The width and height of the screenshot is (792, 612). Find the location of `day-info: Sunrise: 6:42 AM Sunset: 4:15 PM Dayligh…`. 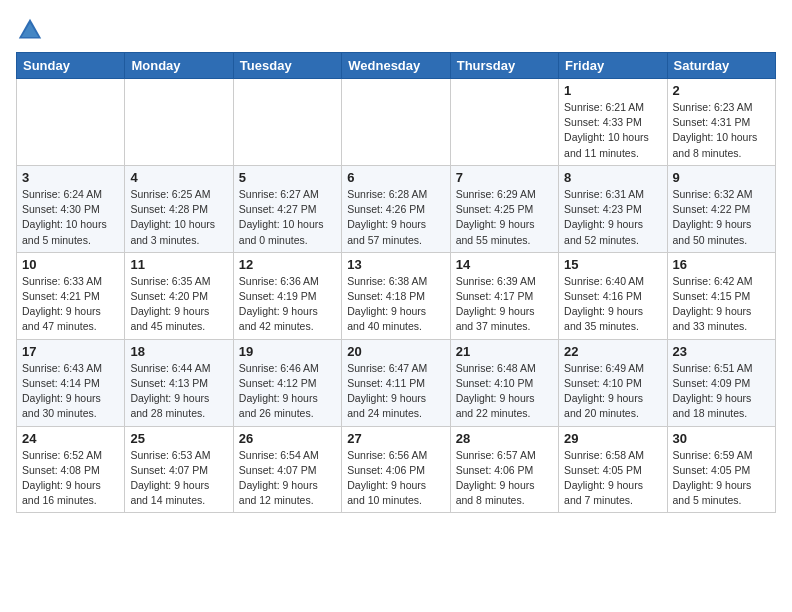

day-info: Sunrise: 6:42 AM Sunset: 4:15 PM Dayligh… is located at coordinates (722, 304).